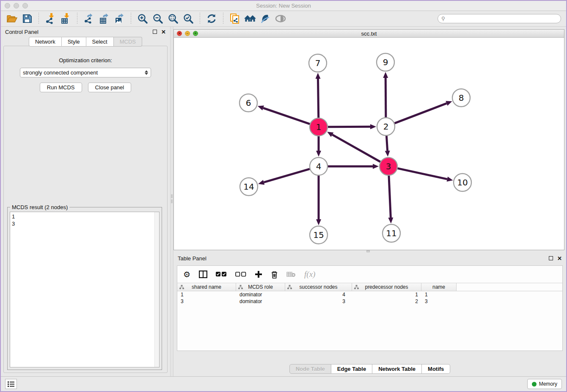 The width and height of the screenshot is (567, 392). I want to click on network-window-titlebar: ✕ − + scc.txt, so click(369, 34).